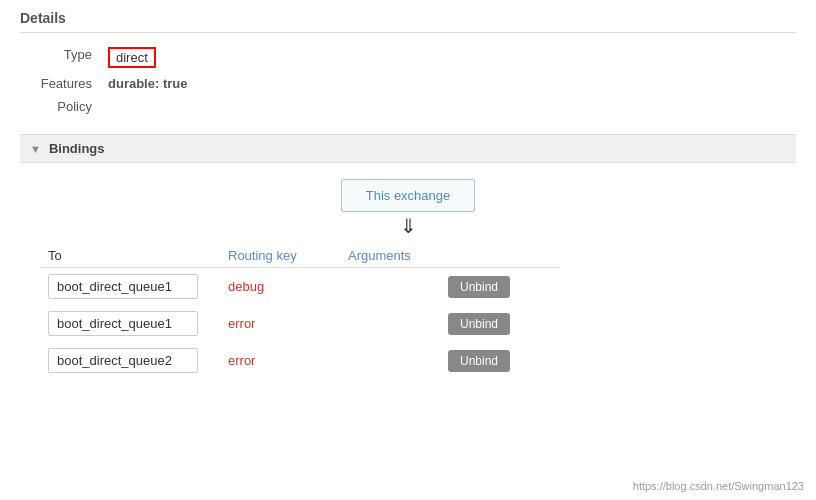 This screenshot has height=500, width=816. What do you see at coordinates (130, 256) in the screenshot?
I see `col-to: To` at bounding box center [130, 256].